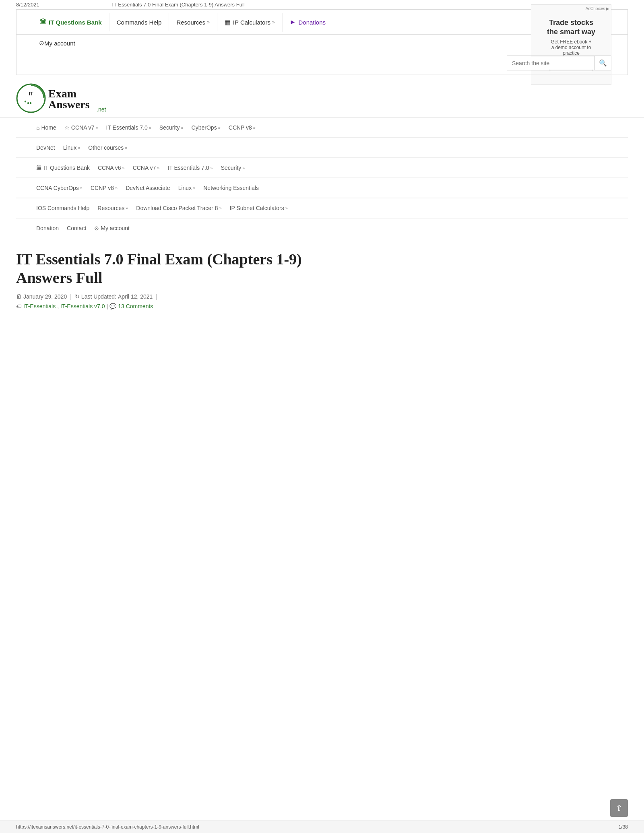 This screenshot has width=644, height=833. What do you see at coordinates (252, 23) in the screenshot?
I see `nav-label-ip-calculators: IP Calculators` at bounding box center [252, 23].